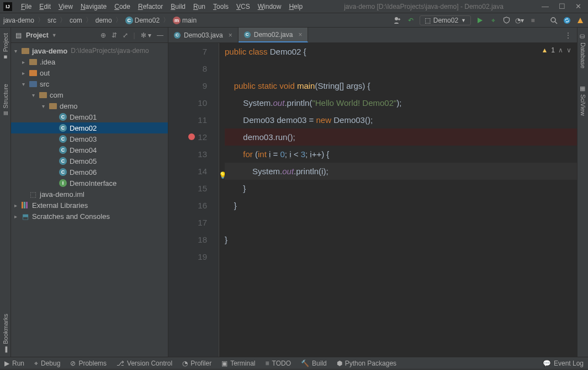 The height and width of the screenshot is (370, 588). I want to click on gutter-line-11: 11, so click(188, 120).